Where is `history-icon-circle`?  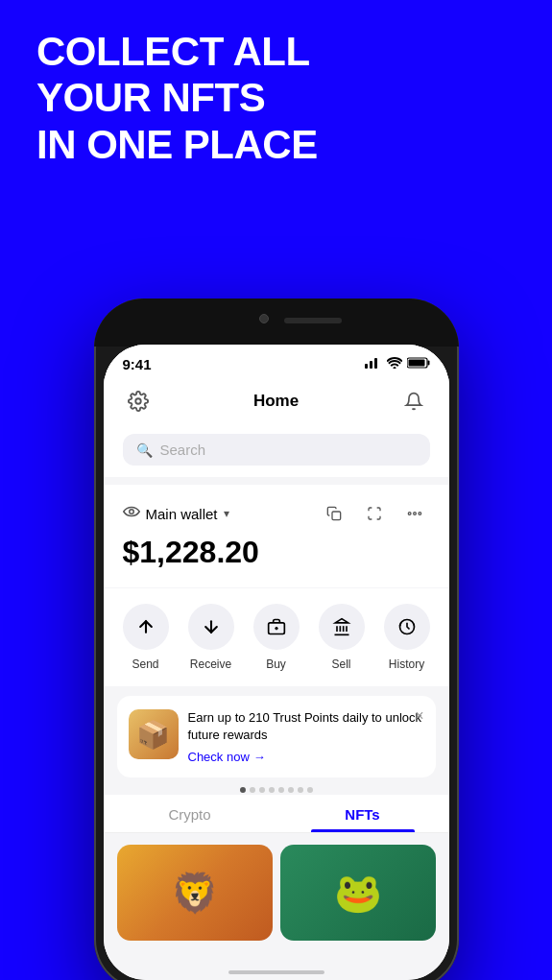 history-icon-circle is located at coordinates (407, 627).